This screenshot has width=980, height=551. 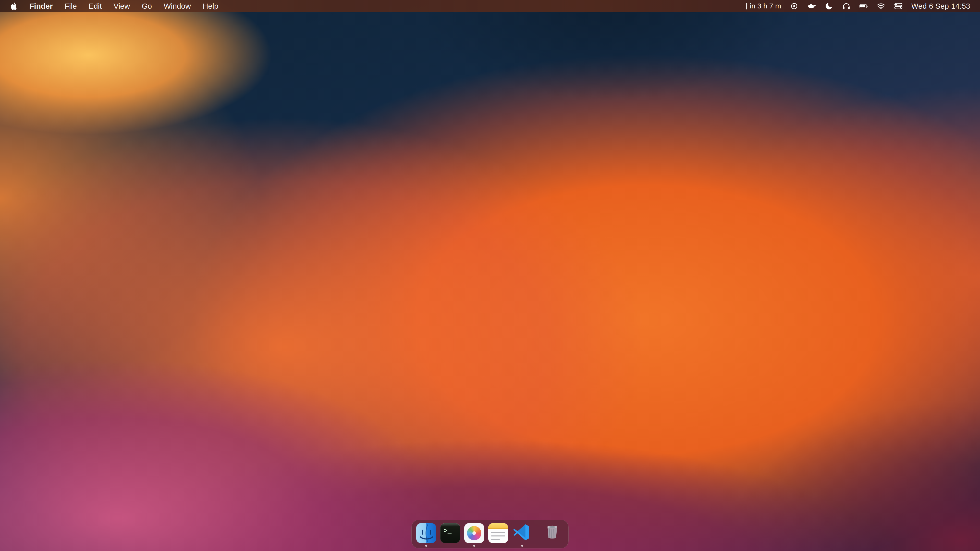 I want to click on menu-go: Go, so click(x=147, y=6).